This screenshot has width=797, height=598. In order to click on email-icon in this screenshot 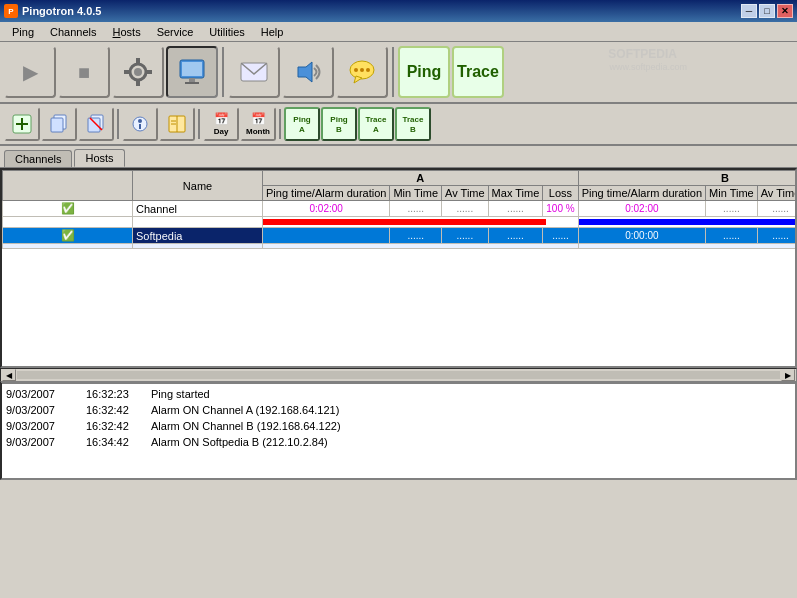, I will do `click(254, 72)`.